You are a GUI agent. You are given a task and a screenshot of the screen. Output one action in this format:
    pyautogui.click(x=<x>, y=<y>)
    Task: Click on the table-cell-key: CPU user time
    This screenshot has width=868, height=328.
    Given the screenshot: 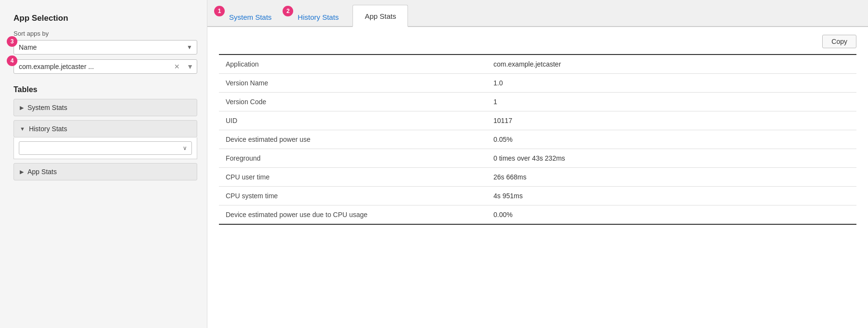 What is the action you would take?
    pyautogui.click(x=353, y=178)
    